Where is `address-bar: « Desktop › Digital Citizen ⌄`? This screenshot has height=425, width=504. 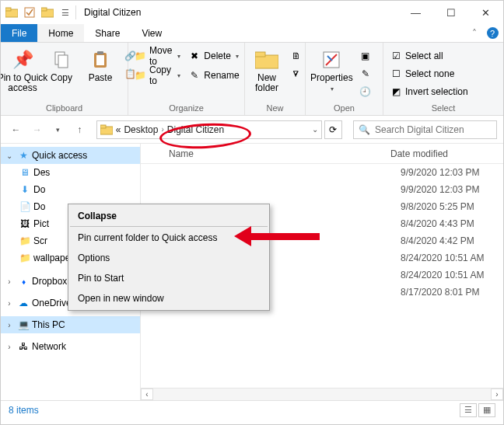 address-bar: « Desktop › Digital Citizen ⌄ is located at coordinates (209, 130).